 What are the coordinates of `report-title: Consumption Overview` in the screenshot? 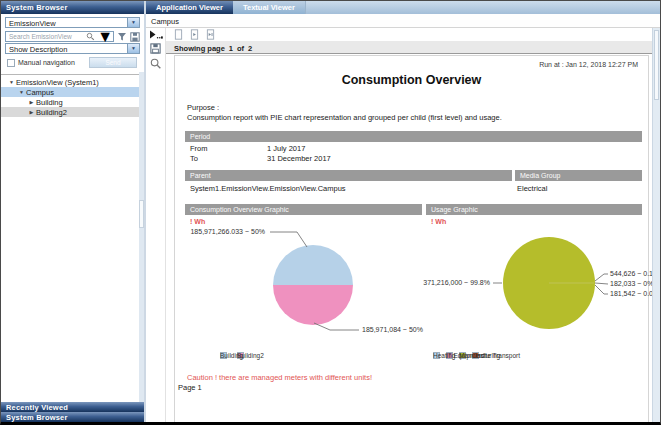 It's located at (412, 80).